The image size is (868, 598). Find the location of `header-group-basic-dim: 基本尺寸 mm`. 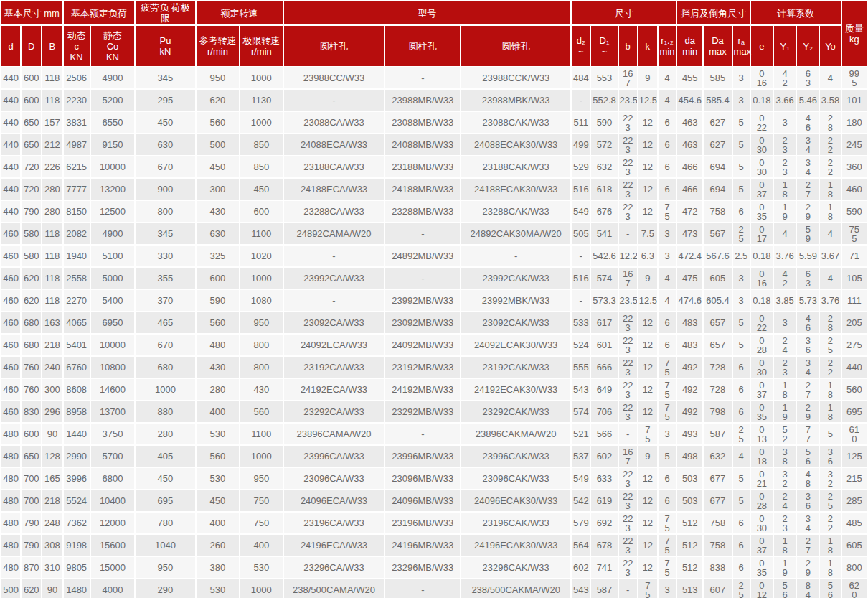

header-group-basic-dim: 基本尺寸 mm is located at coordinates (32, 13).